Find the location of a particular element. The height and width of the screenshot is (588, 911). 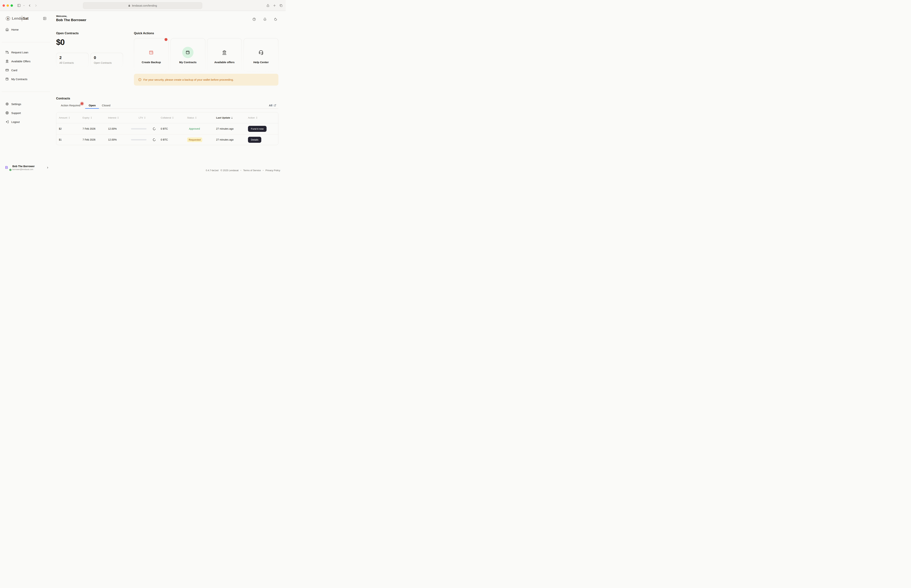

details-button: Details is located at coordinates (254, 140).